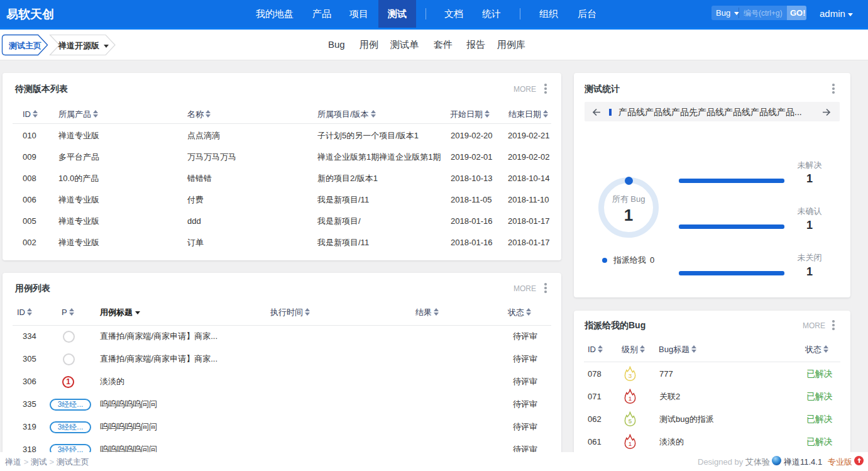  Describe the element at coordinates (630, 421) in the screenshot. I see `svg-text: 5` at that location.